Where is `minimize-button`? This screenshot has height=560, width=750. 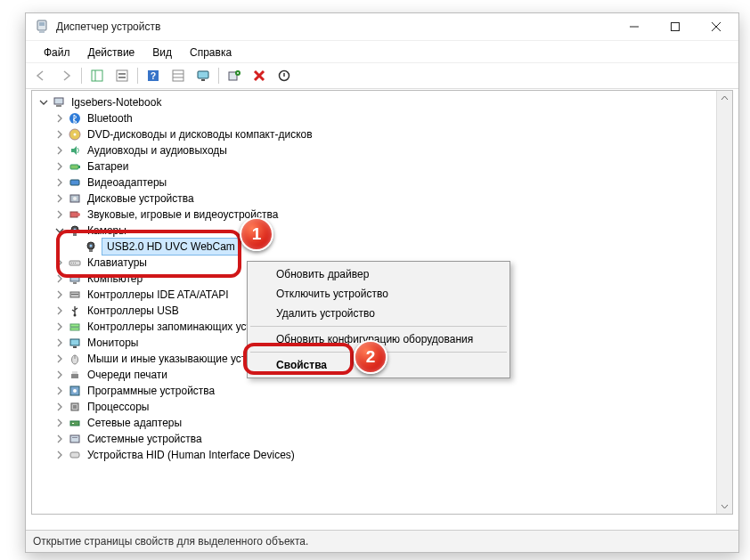 minimize-button is located at coordinates (634, 27).